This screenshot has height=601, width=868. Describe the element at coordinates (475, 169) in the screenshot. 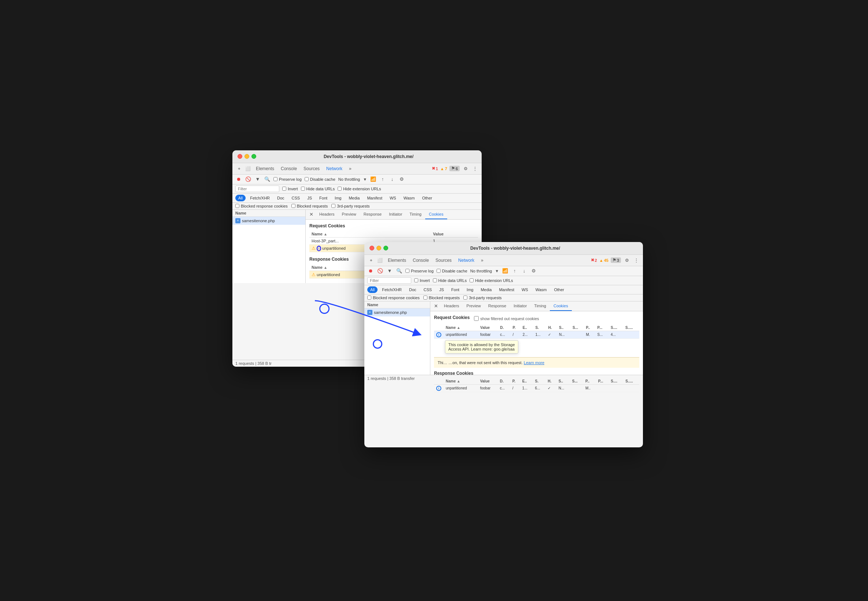

I see `more-icon-back: ⋮` at that location.